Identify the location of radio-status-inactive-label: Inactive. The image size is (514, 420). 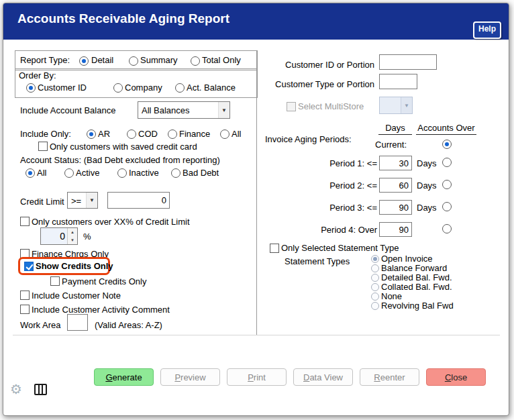
(144, 173).